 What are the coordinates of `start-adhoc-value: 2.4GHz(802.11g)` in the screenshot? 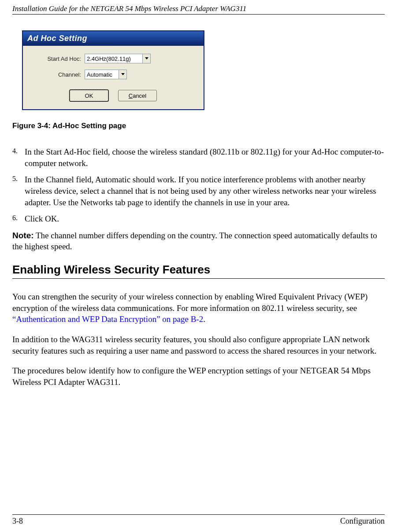 It's located at (114, 59).